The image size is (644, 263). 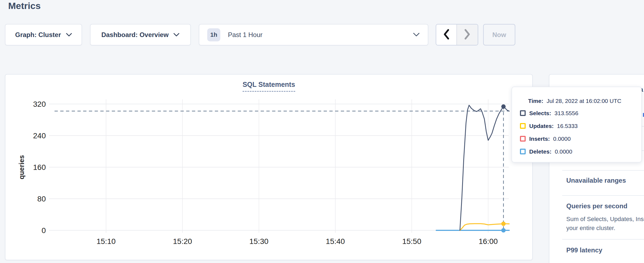 I want to click on sidebar-heading-unavailable-ranges: Unavailable ranges, so click(x=596, y=181).